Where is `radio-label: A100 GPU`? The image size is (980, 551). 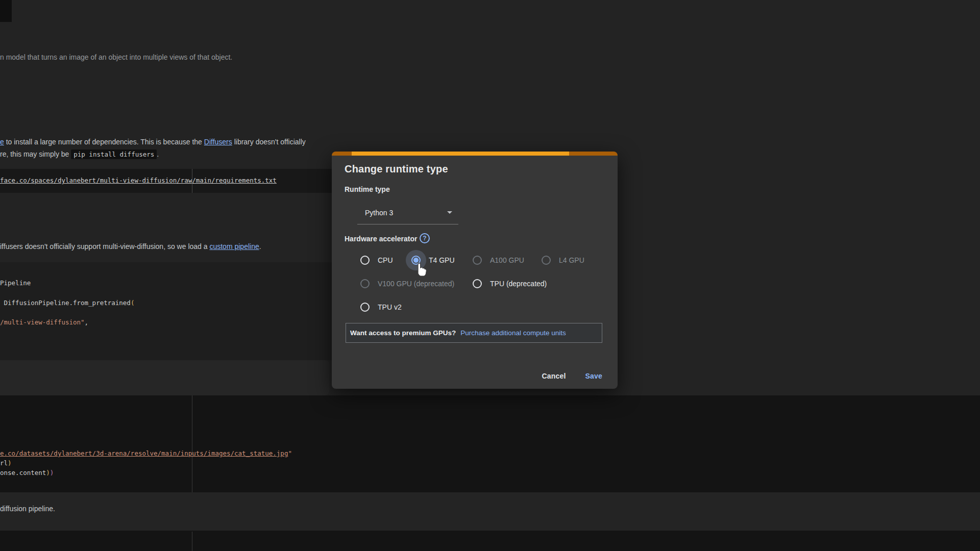
radio-label: A100 GPU is located at coordinates (507, 260).